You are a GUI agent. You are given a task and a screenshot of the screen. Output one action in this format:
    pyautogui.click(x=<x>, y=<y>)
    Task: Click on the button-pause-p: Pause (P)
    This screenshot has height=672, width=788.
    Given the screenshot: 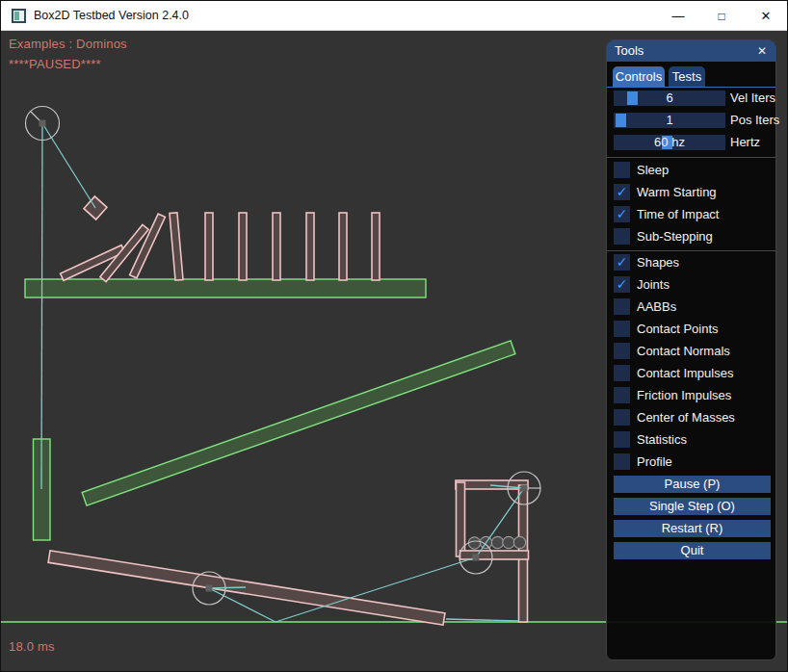 What is the action you would take?
    pyautogui.click(x=692, y=484)
    